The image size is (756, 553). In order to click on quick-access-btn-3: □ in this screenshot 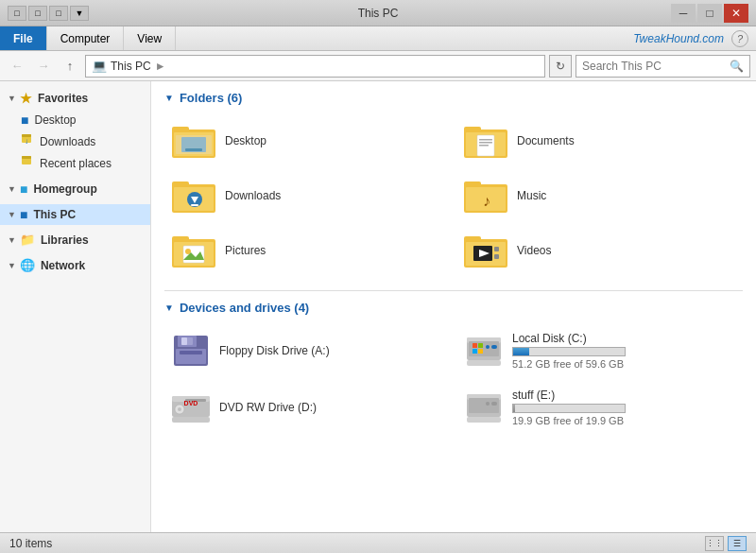, I will do `click(59, 13)`.